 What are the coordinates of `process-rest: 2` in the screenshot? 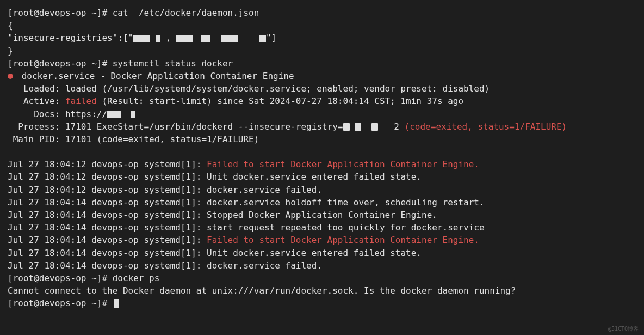 It's located at (399, 126).